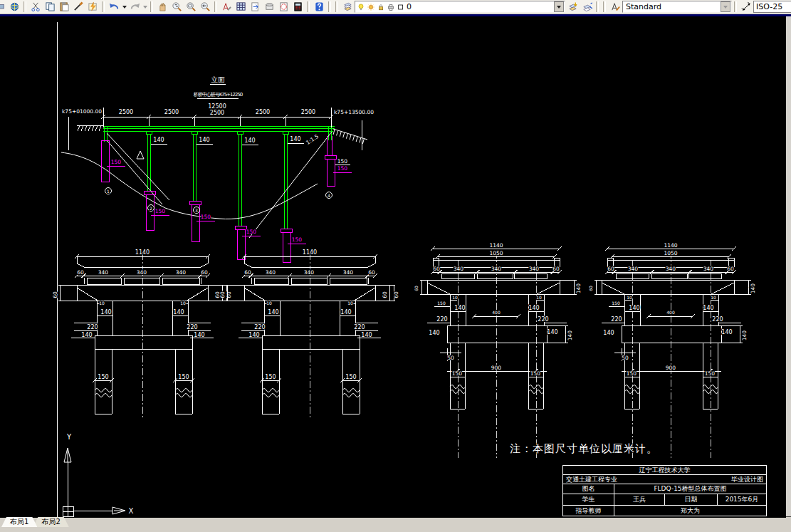  I want to click on marker-label: 3, so click(197, 211).